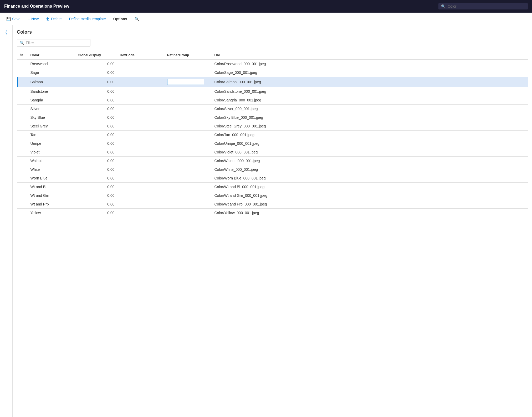 The image size is (532, 417). I want to click on table-row: Rosewood0.00Color/Rosewood_000_001.jpeg, so click(273, 64).